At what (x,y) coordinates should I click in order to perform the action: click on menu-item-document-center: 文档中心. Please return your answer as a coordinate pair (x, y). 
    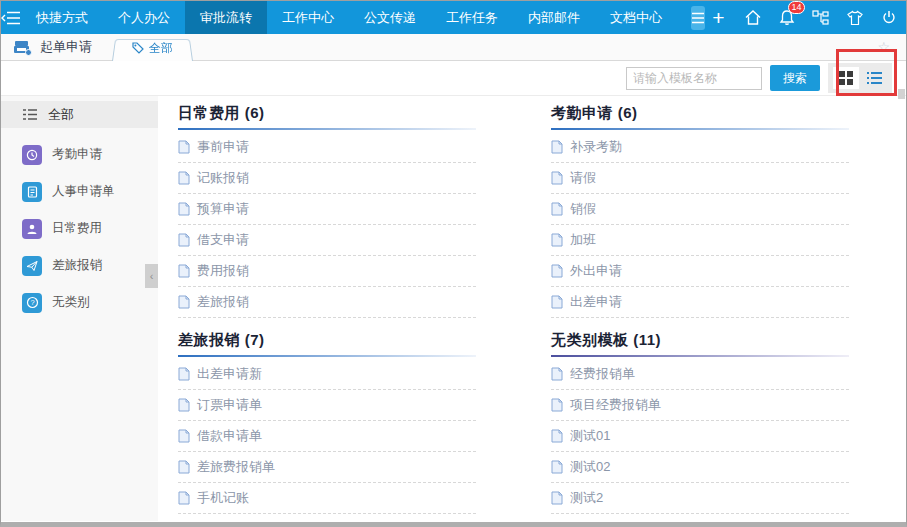
    Looking at the image, I should click on (636, 18).